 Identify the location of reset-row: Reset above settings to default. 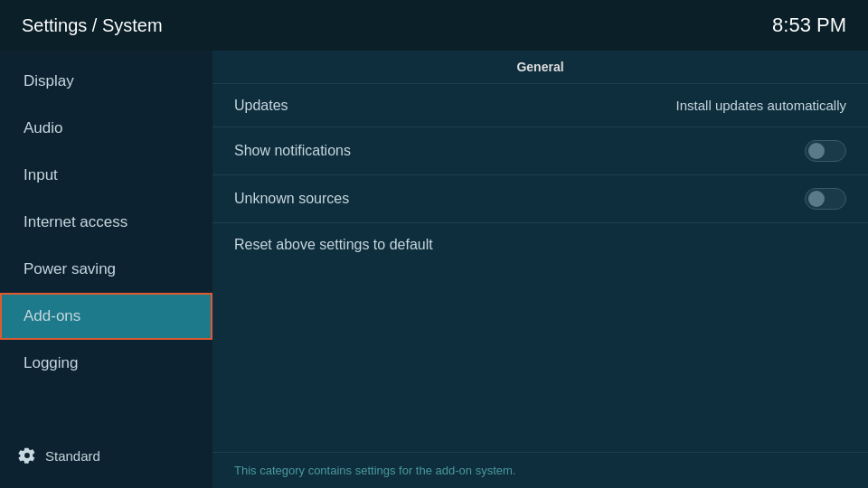
(541, 245).